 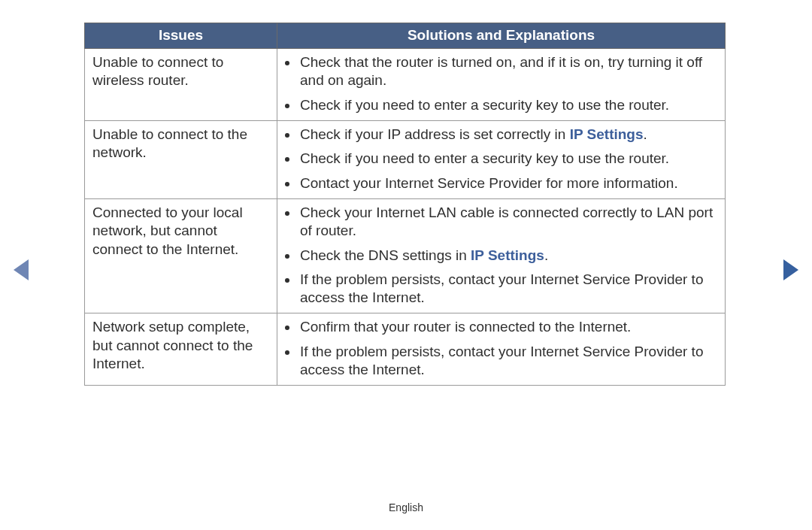 I want to click on solution-item: Check if your IP address is set correctl…, so click(x=508, y=135).